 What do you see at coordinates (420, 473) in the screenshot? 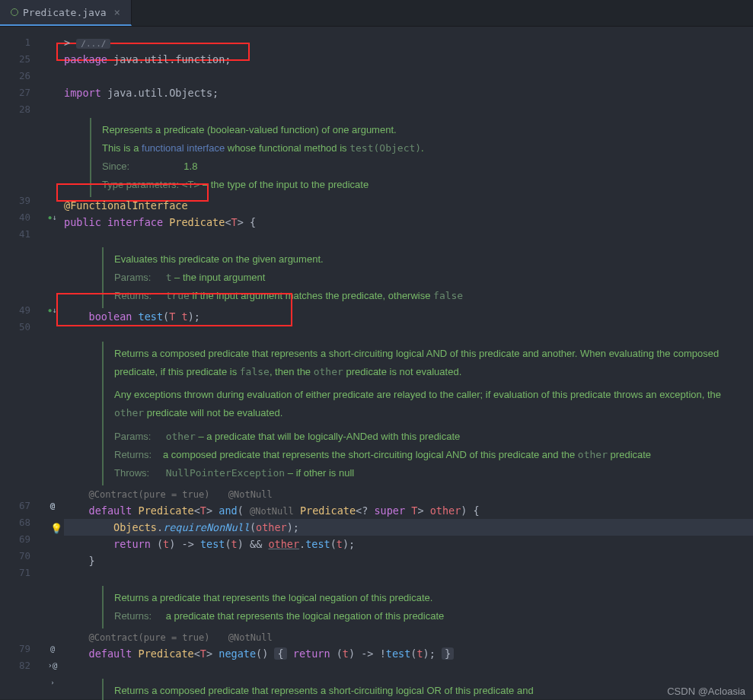
I see `doc-throws: Throws: NullPointerException – if other …` at bounding box center [420, 473].